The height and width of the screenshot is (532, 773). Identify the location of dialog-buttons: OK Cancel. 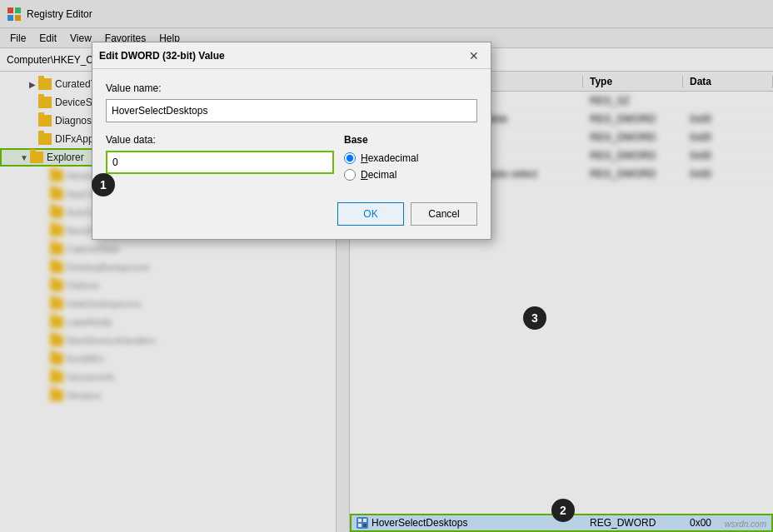
(292, 212).